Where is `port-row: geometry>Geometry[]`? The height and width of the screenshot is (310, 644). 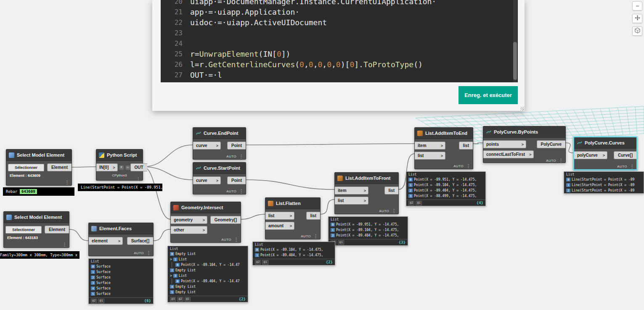
port-row: geometry>Geometry[] is located at coordinates (206, 220).